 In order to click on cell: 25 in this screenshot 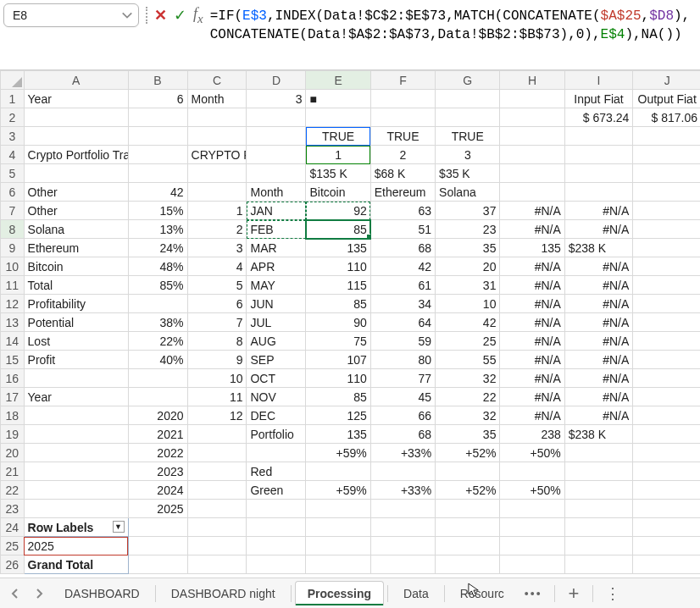, I will do `click(468, 341)`.